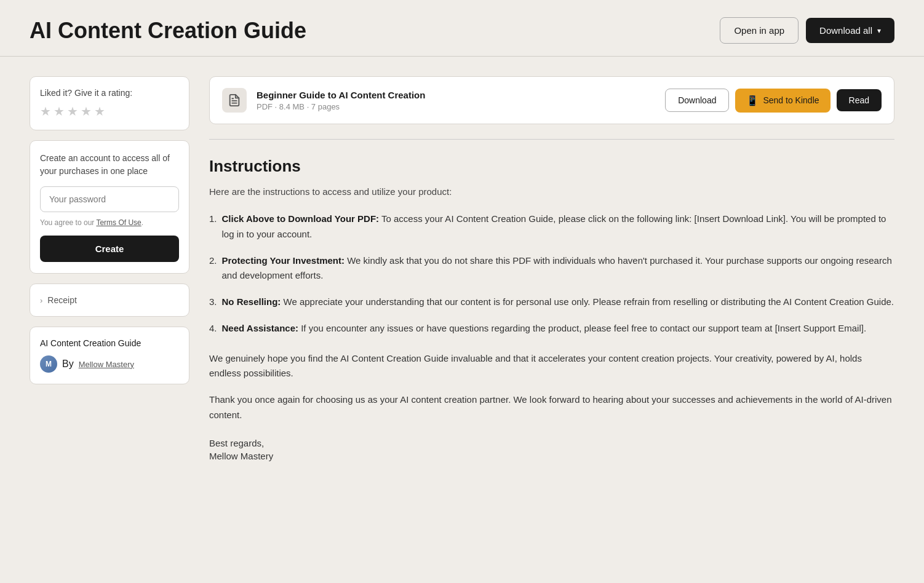 This screenshot has height=583, width=924. Describe the element at coordinates (552, 100) in the screenshot. I see `file-card: Beginner Guide to AI Content Creation PD…` at that location.